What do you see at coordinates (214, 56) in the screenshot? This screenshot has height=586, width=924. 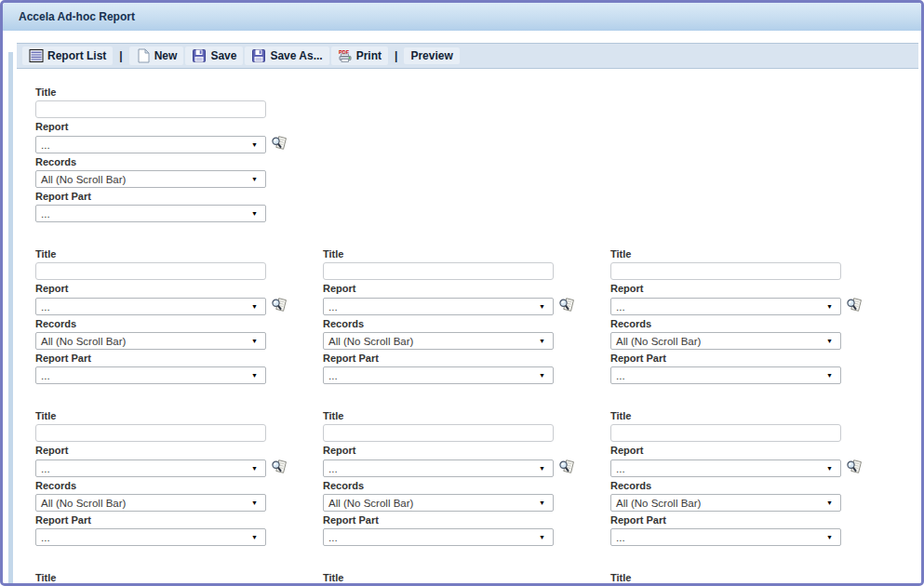 I see `save-button: Save` at bounding box center [214, 56].